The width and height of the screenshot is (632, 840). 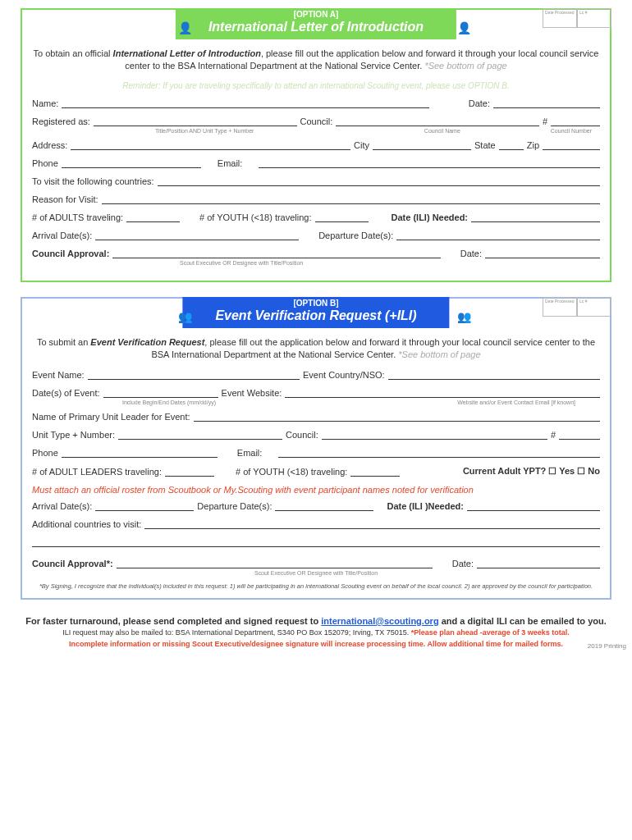 I want to click on departure-field, so click(x=498, y=235).